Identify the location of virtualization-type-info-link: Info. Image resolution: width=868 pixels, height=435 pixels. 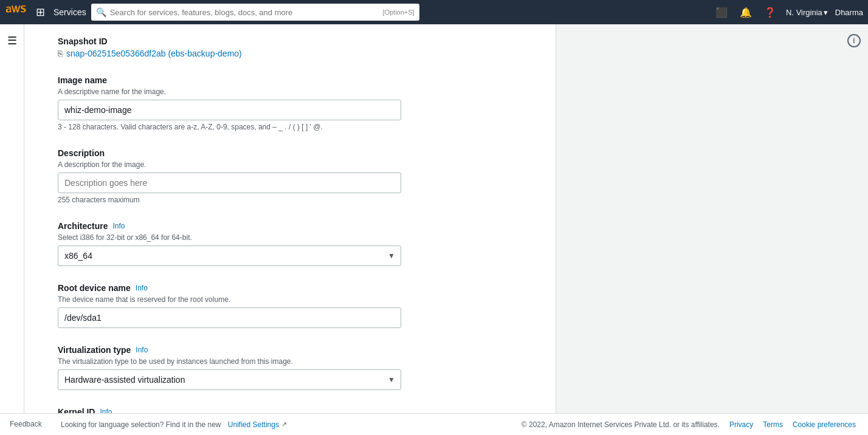
(142, 350).